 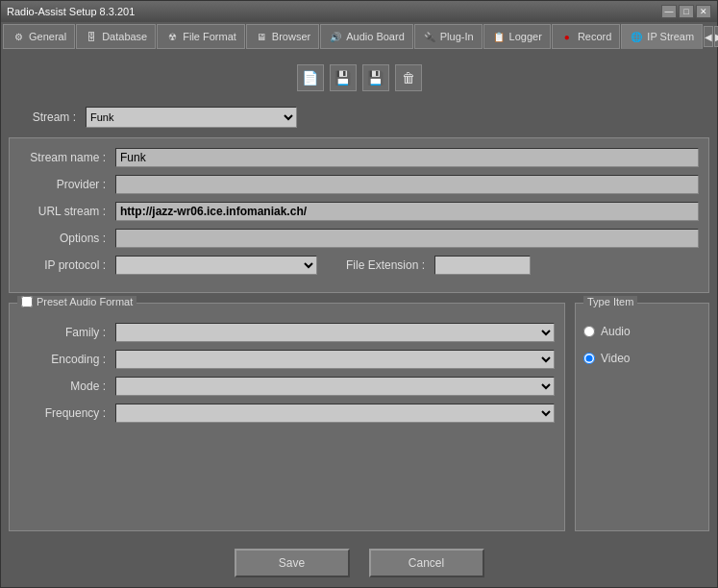 I want to click on stream-name-row: Stream name :, so click(x=359, y=158).